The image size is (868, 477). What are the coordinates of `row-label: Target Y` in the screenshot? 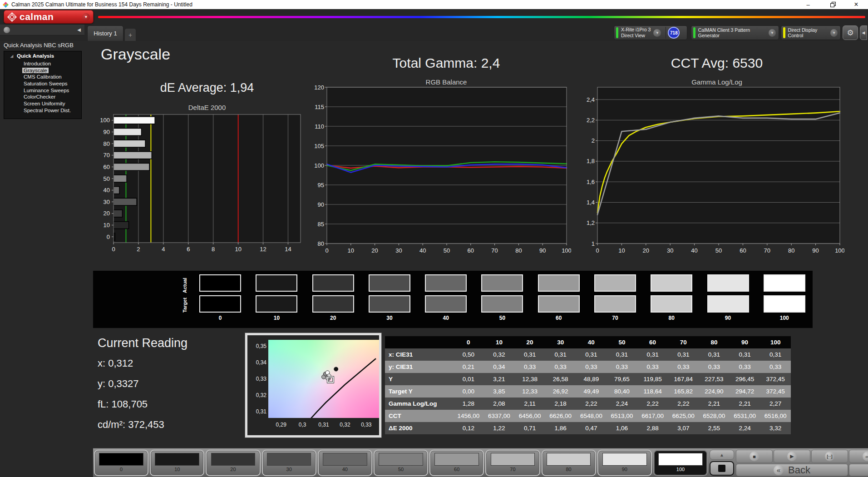 It's located at (419, 392).